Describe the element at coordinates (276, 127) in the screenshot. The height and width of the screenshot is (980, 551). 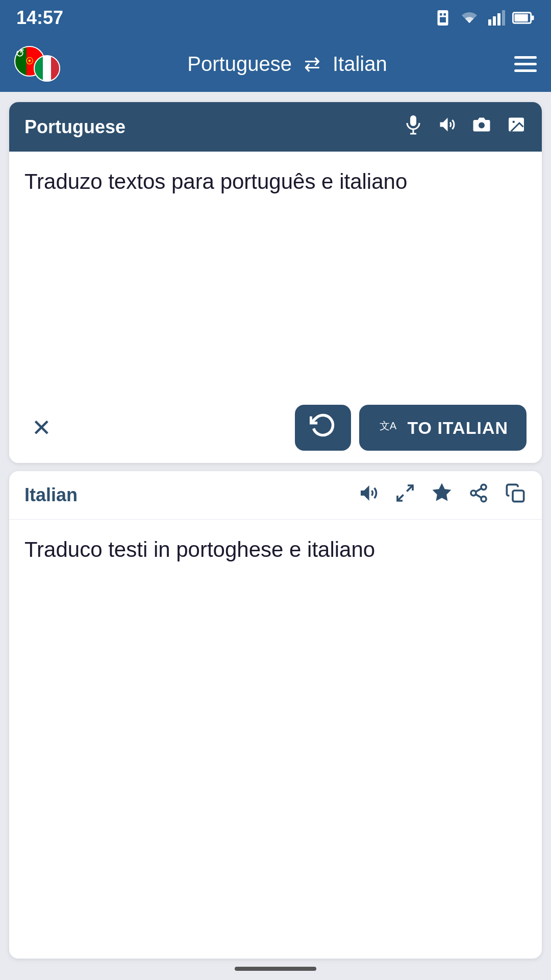
I see `source-card-header: Portuguese` at that location.